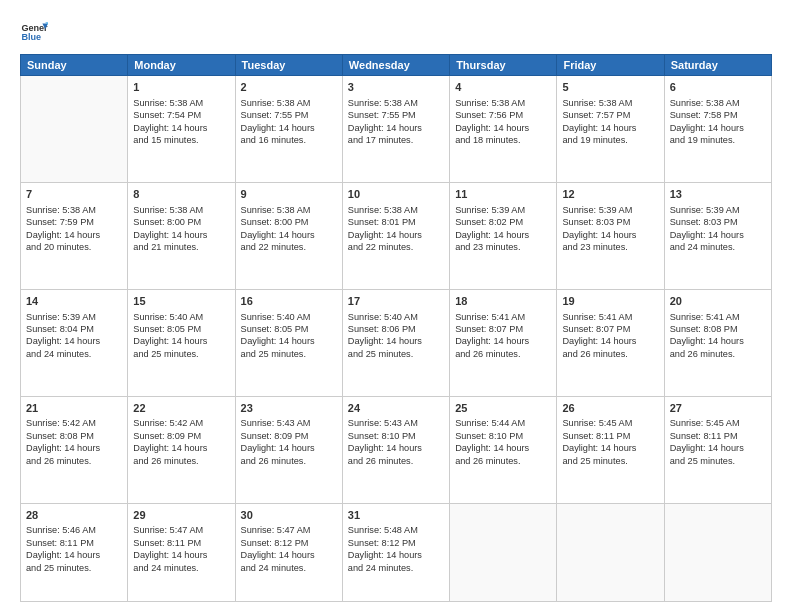 This screenshot has width=792, height=612. I want to click on calendar-cell: 11Sunrise: 5:39 AM Sunset: 8:02 PM Dayli…, so click(504, 236).